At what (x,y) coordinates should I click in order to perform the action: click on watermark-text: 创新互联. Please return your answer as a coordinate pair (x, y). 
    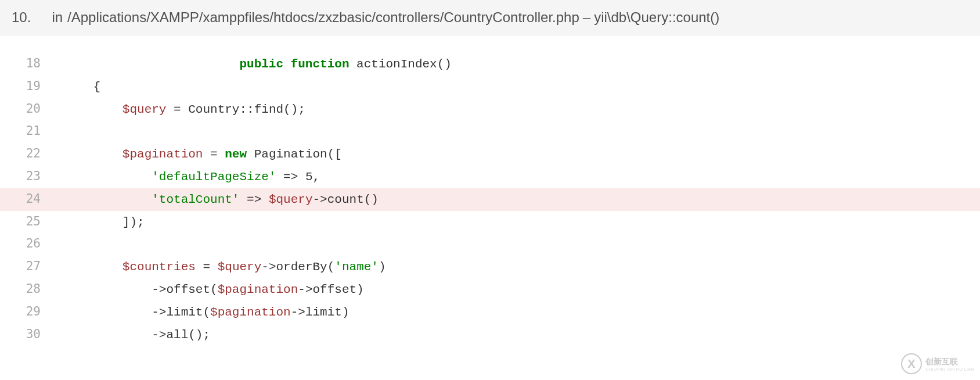
    Looking at the image, I should click on (942, 357).